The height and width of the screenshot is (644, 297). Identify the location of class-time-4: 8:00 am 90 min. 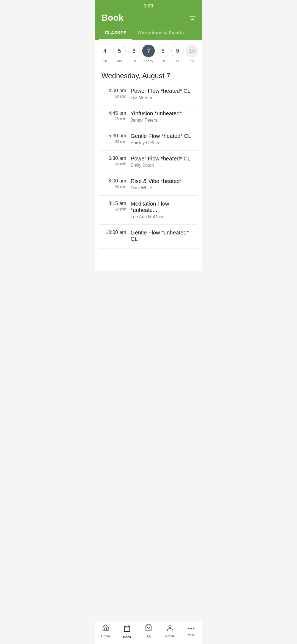
(114, 183).